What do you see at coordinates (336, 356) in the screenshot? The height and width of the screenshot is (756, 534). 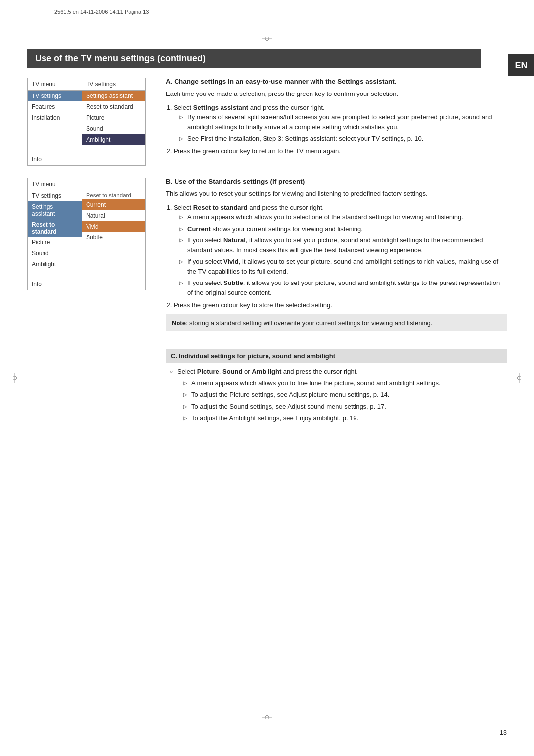 I see `section-c-heading: C. Individual settings for picture, soun…` at bounding box center [336, 356].